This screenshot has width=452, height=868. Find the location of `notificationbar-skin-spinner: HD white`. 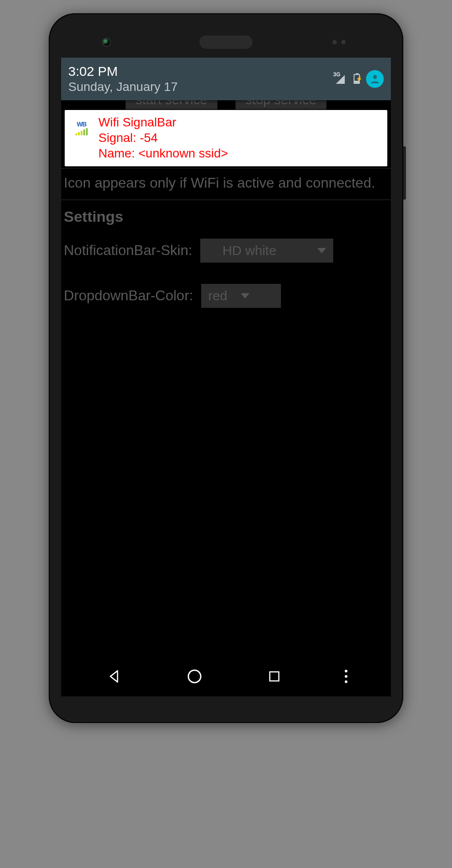

notificationbar-skin-spinner: HD white is located at coordinates (267, 251).